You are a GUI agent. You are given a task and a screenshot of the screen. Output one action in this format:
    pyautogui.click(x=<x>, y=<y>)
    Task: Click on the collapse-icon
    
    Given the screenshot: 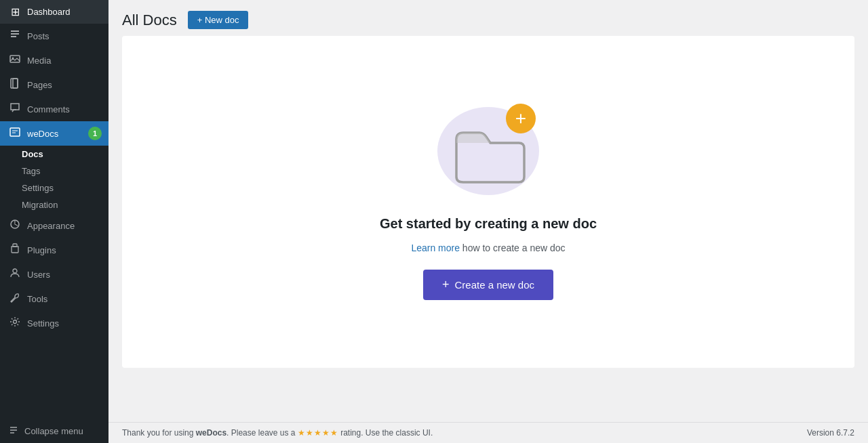 What is the action you would take?
    pyautogui.click(x=14, y=431)
    